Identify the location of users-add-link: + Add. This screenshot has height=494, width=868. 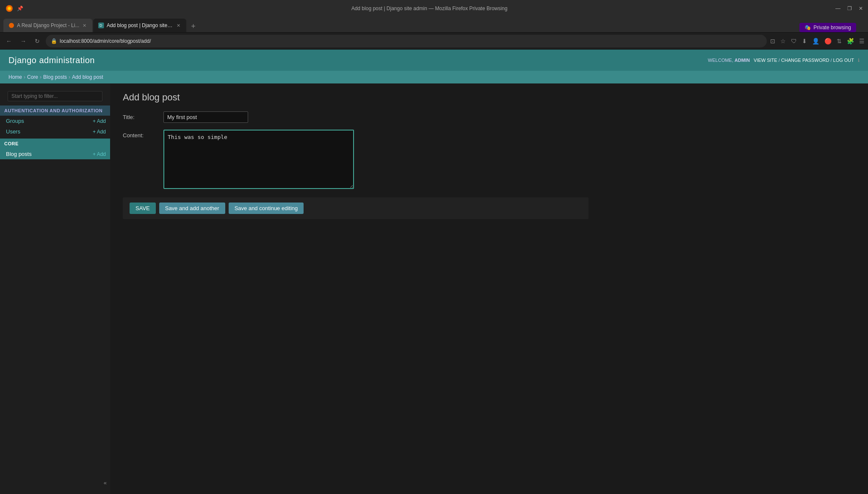
(99, 132).